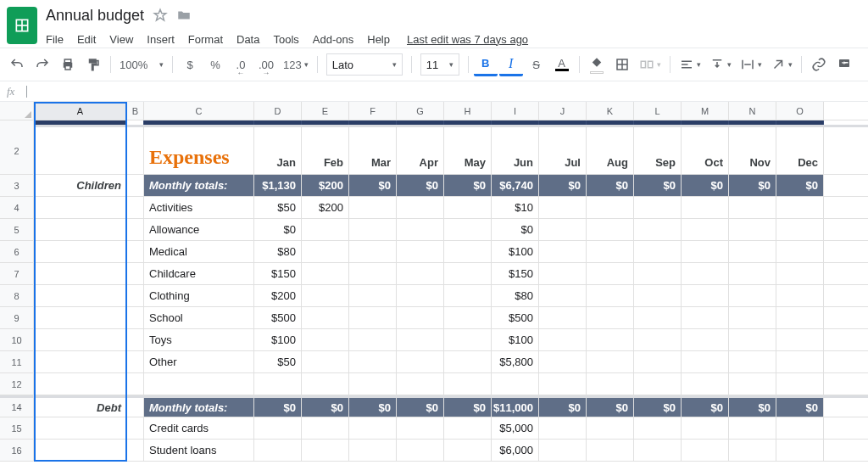  I want to click on col-header-B: B, so click(136, 110).